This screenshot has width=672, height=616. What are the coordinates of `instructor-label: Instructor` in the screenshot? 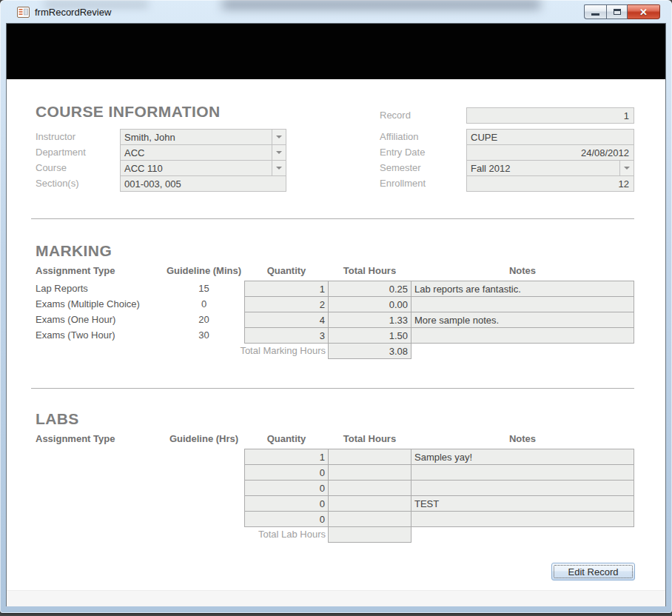 It's located at (56, 136).